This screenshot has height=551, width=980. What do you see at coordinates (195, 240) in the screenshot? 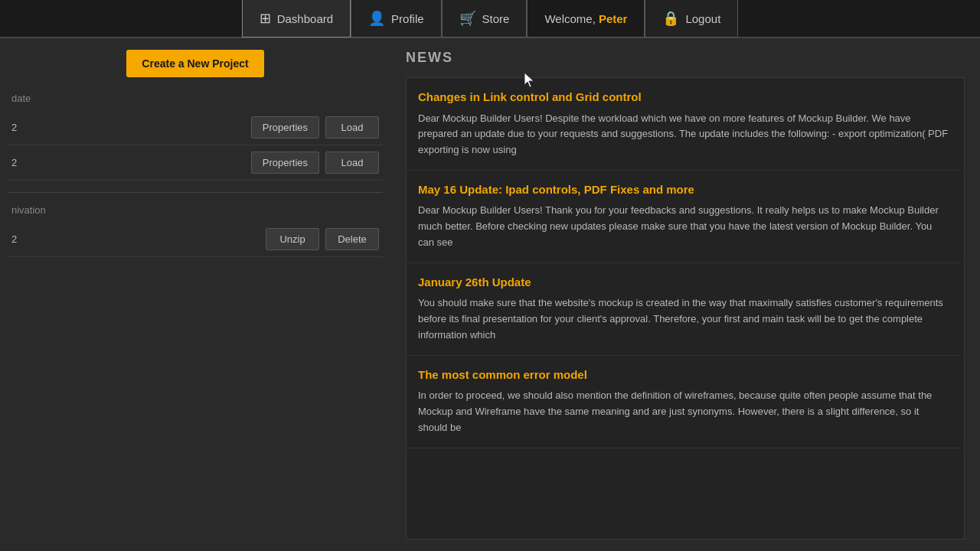
I see `archive-row: 2 Unzip Delete` at bounding box center [195, 240].